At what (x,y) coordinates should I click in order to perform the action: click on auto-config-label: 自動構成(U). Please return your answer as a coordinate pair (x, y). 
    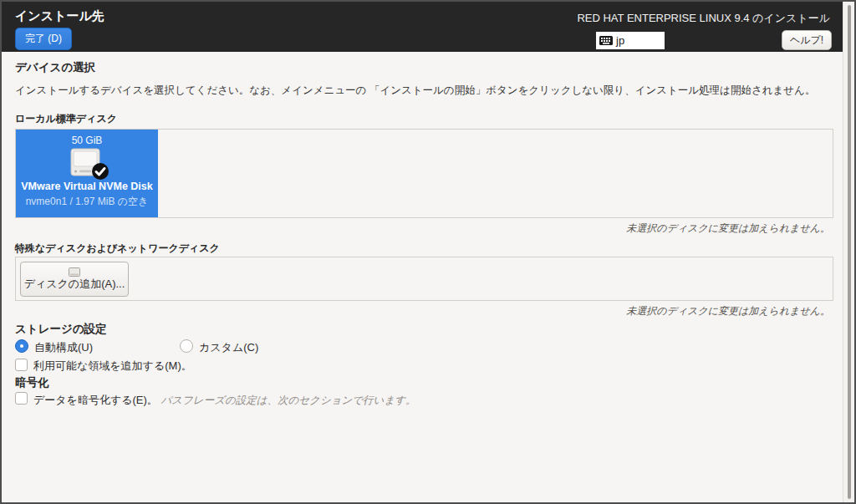
    Looking at the image, I should click on (64, 348).